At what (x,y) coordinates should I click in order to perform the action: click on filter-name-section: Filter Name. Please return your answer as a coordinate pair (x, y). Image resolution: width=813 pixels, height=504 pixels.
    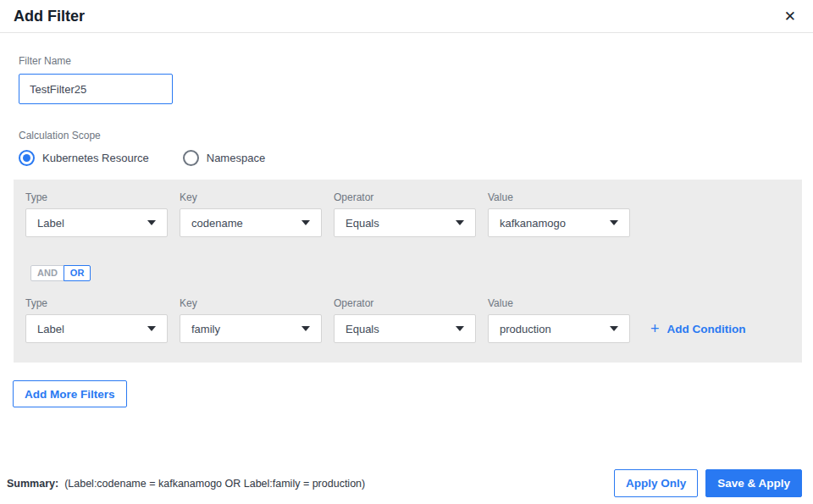
    Looking at the image, I should click on (416, 80).